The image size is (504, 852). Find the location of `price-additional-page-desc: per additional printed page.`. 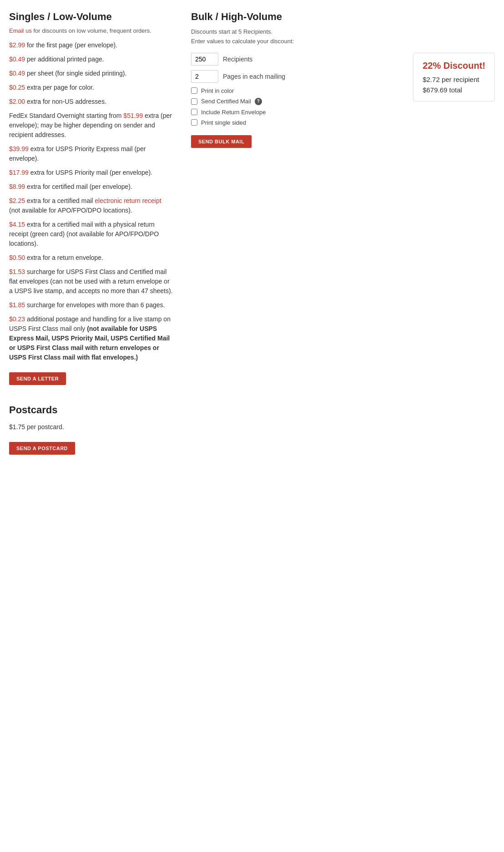

price-additional-page-desc: per additional printed page. is located at coordinates (66, 59).